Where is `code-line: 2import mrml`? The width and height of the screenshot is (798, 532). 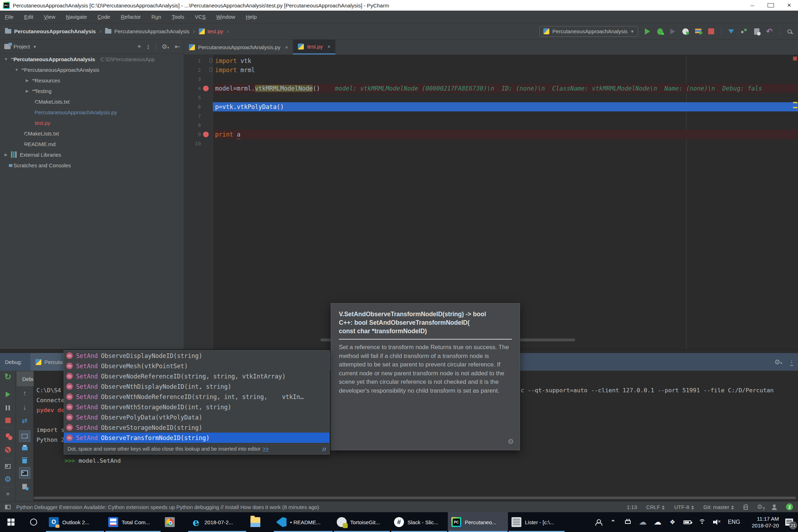
code-line: 2import mrml is located at coordinates (491, 70).